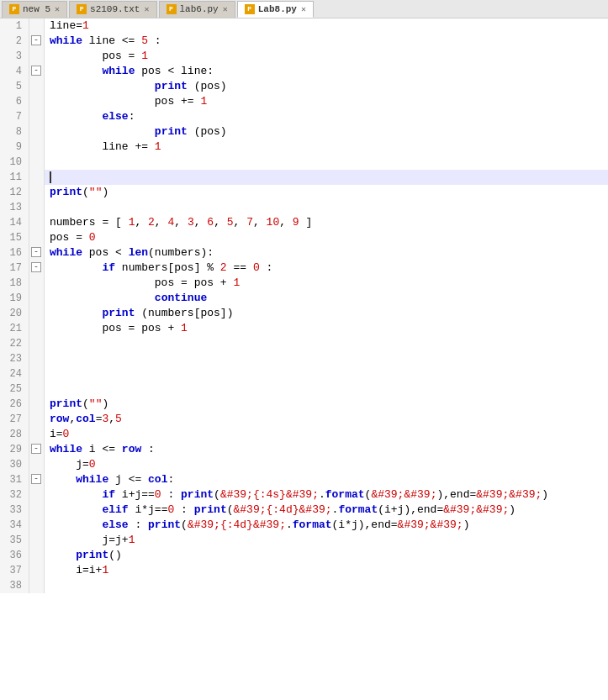 The image size is (608, 700). I want to click on line-row: 12print(""), so click(304, 192).